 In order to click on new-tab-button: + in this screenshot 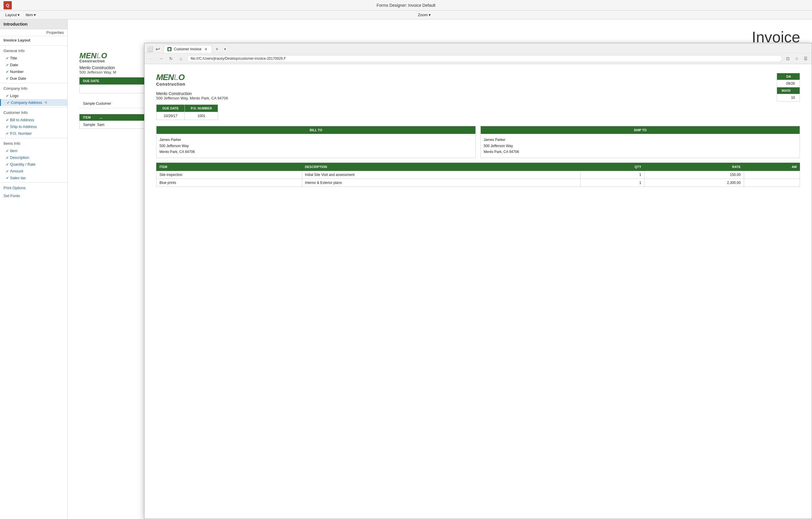, I will do `click(217, 49)`.